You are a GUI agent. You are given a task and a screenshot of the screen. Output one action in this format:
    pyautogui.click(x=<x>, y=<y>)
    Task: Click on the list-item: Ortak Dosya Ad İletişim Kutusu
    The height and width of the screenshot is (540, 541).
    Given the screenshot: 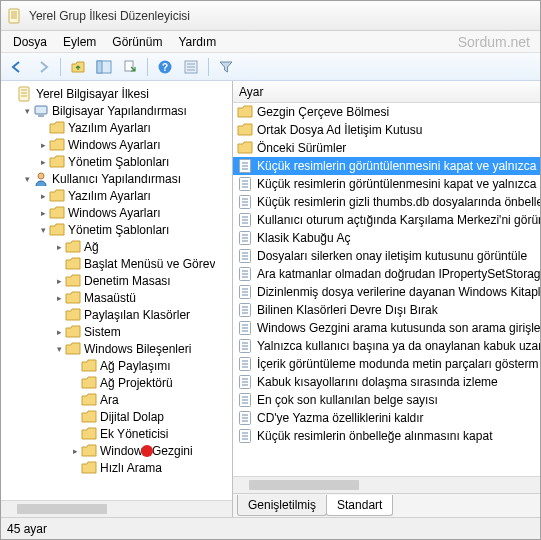 What is the action you would take?
    pyautogui.click(x=386, y=130)
    